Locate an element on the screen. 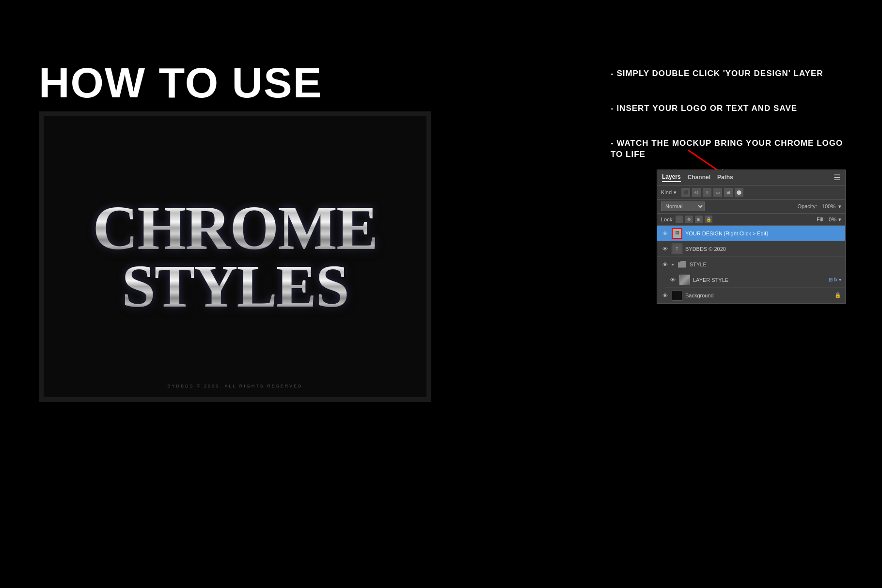  blend-mode-select: Normal is located at coordinates (683, 206).